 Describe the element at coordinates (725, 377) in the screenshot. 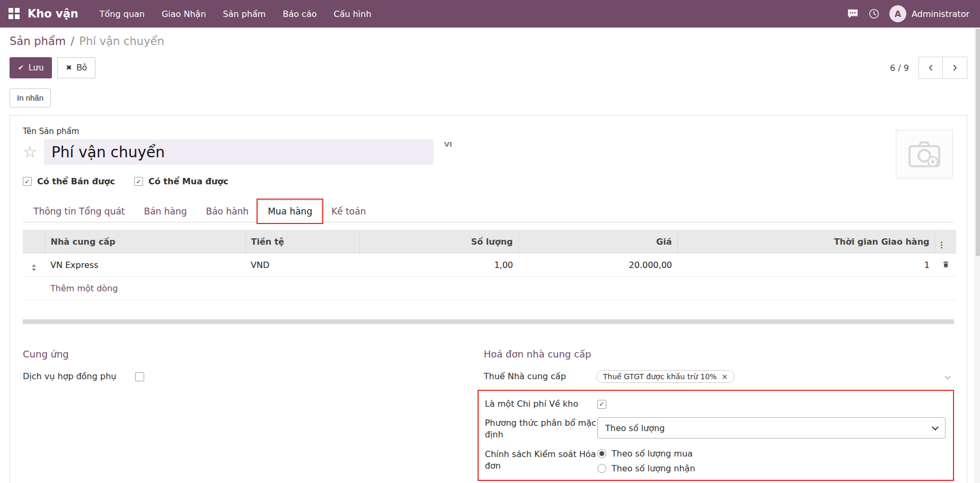

I see `remove-tag-icon: ×` at that location.